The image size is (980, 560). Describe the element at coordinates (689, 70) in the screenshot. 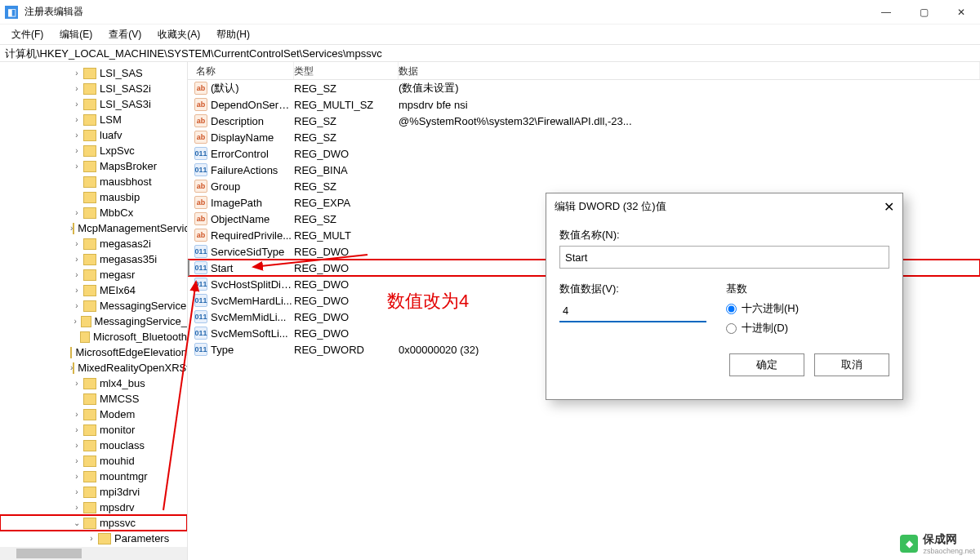

I see `column-data: 数据` at that location.